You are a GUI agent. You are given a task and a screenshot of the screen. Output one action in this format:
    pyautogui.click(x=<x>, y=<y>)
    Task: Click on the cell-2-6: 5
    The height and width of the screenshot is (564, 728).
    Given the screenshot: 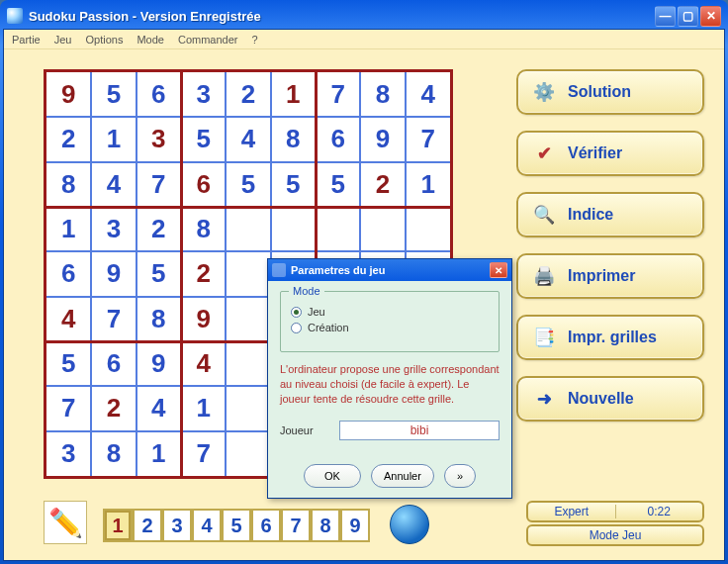 What is the action you would take?
    pyautogui.click(x=338, y=184)
    